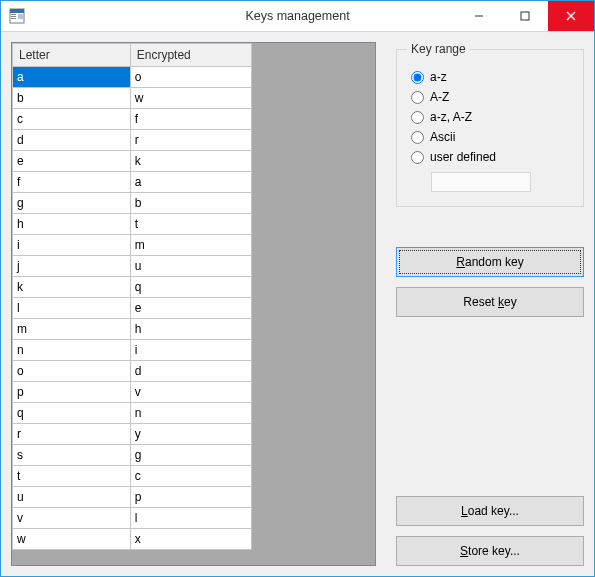  I want to click on table-row: ry, so click(132, 434).